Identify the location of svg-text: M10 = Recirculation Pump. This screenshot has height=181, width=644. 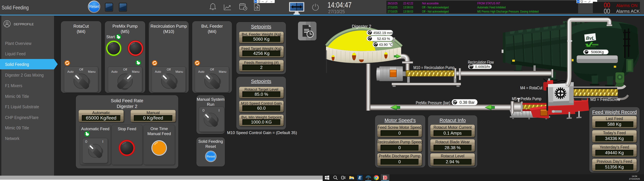
(434, 68).